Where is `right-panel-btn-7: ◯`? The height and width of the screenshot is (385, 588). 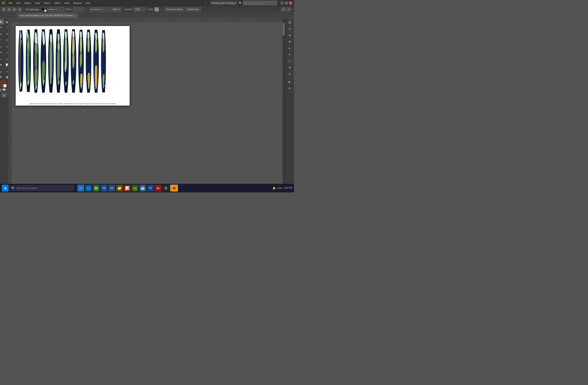 right-panel-btn-7: ◯ is located at coordinates (290, 61).